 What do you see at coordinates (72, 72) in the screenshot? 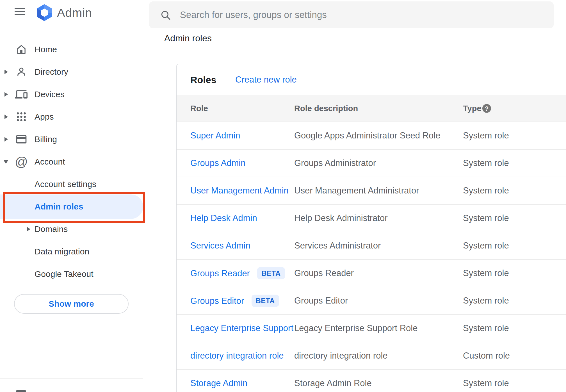
I see `sidebar-item-directory: Directory` at bounding box center [72, 72].